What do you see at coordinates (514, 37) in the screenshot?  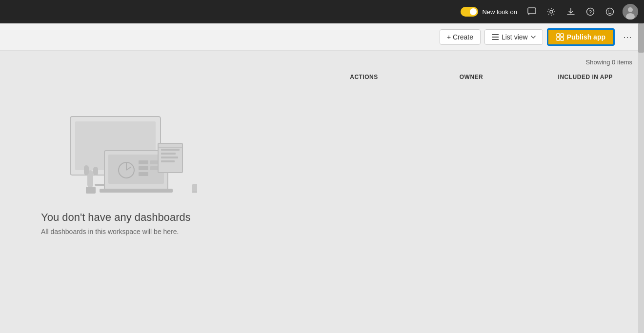 I see `list-view-button: List view` at bounding box center [514, 37].